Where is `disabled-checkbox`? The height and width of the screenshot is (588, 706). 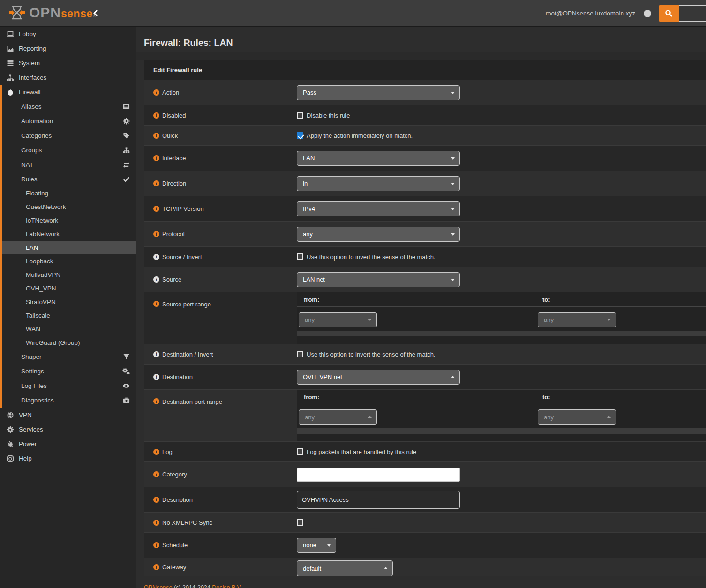
disabled-checkbox is located at coordinates (300, 115).